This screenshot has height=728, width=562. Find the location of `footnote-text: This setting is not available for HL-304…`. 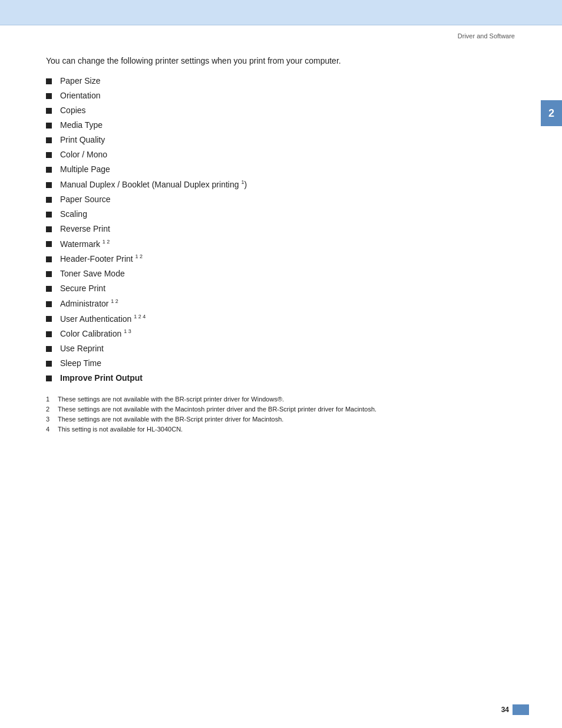

footnote-text: This setting is not available for HL-304… is located at coordinates (120, 429).